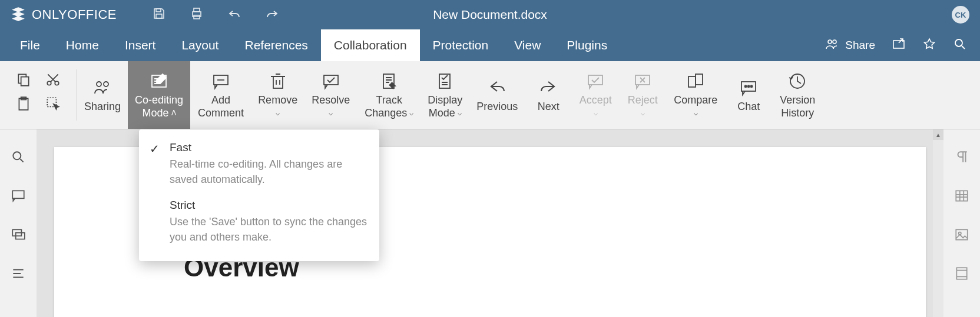 The height and width of the screenshot is (317, 980). I want to click on share-users-icon, so click(832, 46).